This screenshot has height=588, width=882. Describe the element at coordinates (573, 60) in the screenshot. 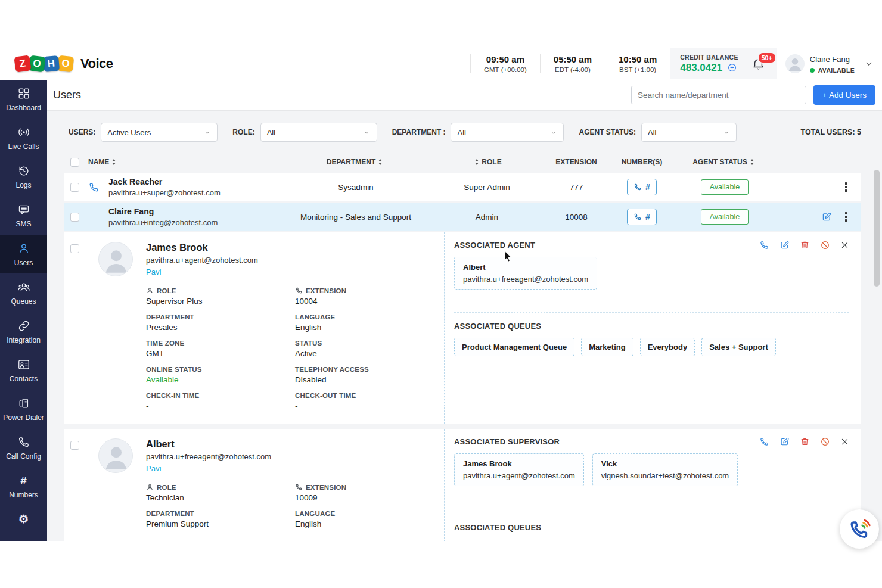

I see `clock-time: 05:50 am` at that location.